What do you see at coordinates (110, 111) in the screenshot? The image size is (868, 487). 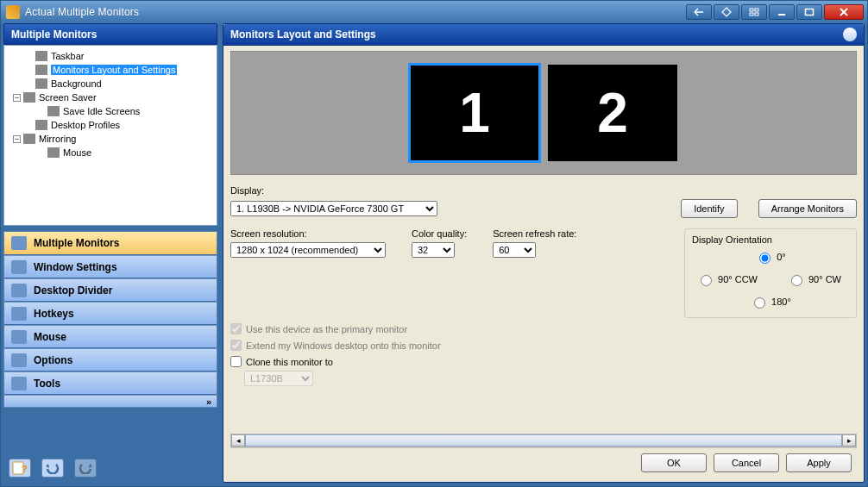 I see `tree-item: Save Idle Screens` at bounding box center [110, 111].